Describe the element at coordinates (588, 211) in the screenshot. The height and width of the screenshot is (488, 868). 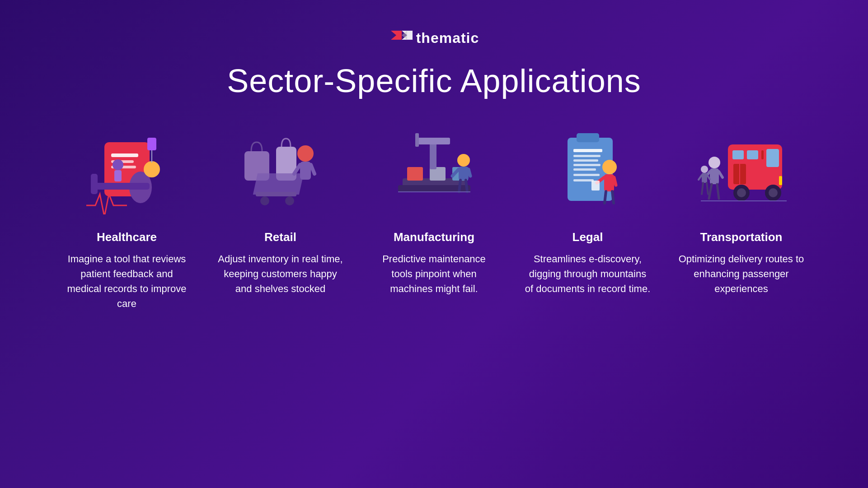
I see `sector-card-legal: Legal Streamlines e-discovery, digging t…` at that location.